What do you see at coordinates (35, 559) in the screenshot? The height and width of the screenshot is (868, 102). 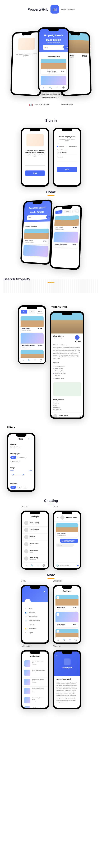 I see `chat-list-item: Diana YoungLet me know` at bounding box center [35, 559].